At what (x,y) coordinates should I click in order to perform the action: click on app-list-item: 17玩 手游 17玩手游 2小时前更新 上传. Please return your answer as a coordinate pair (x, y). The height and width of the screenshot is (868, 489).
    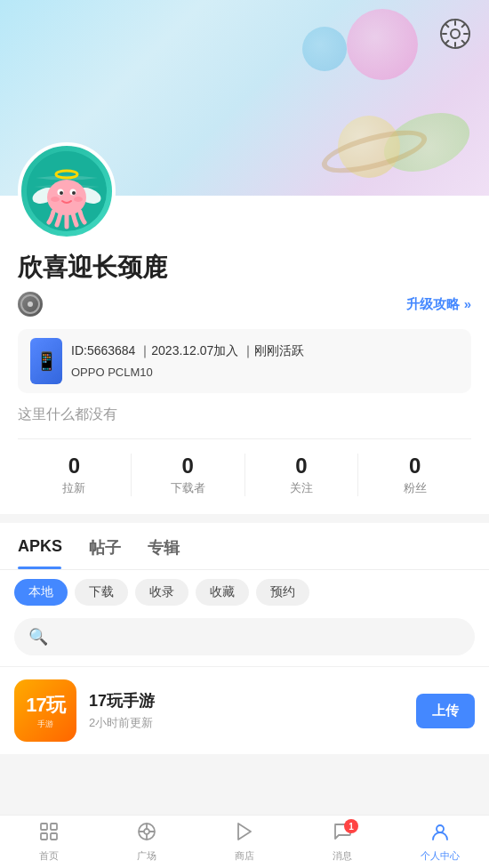
    Looking at the image, I should click on (244, 710).